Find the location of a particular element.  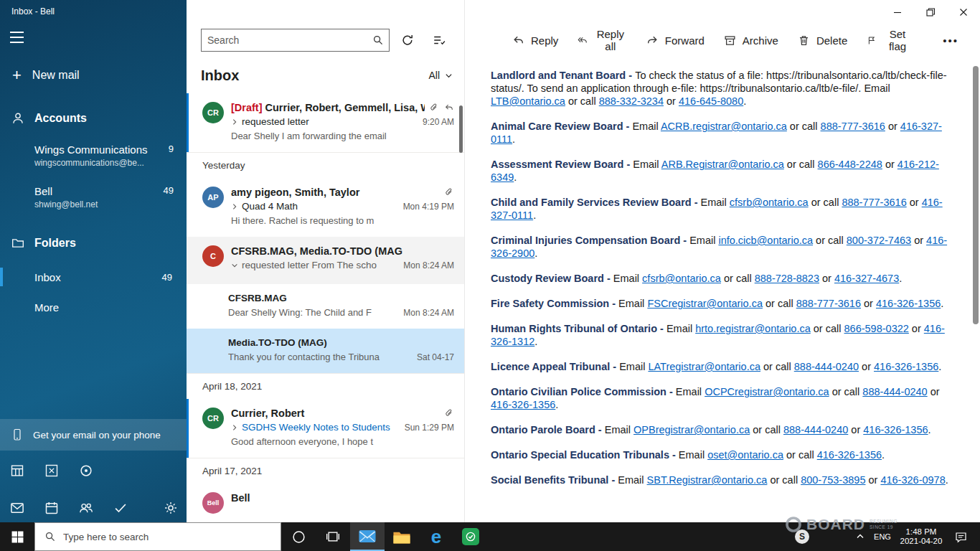

message-link: 866-598-0322 is located at coordinates (877, 329).